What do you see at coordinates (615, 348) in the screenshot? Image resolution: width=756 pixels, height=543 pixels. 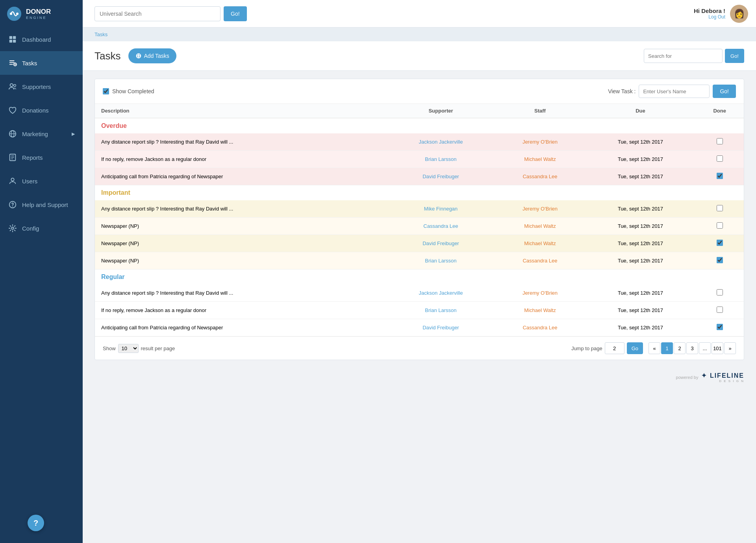 I see `jump-page-input` at bounding box center [615, 348].